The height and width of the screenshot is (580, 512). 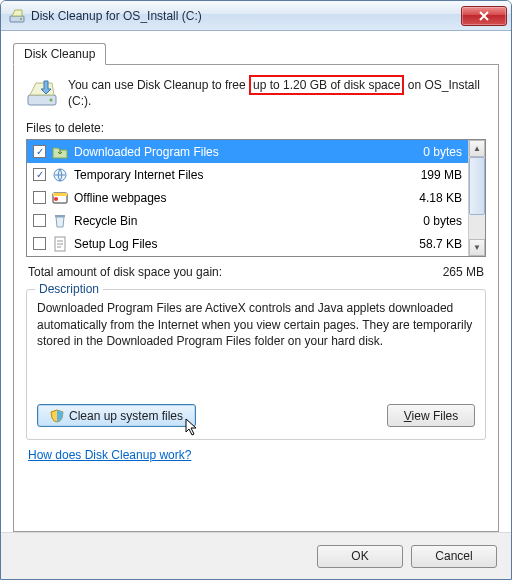 What do you see at coordinates (436, 416) in the screenshot?
I see `view-files-label: iew Files` at bounding box center [436, 416].